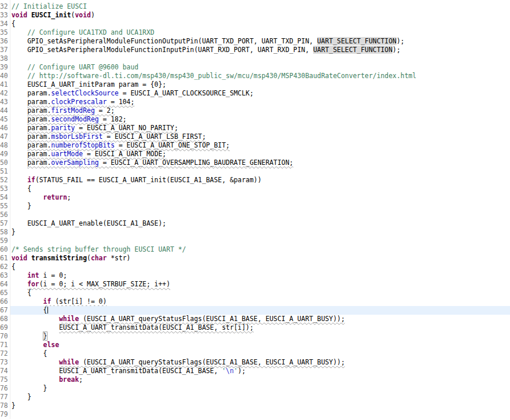  Describe the element at coordinates (5, 76) in the screenshot. I see `line-number: 40` at that location.